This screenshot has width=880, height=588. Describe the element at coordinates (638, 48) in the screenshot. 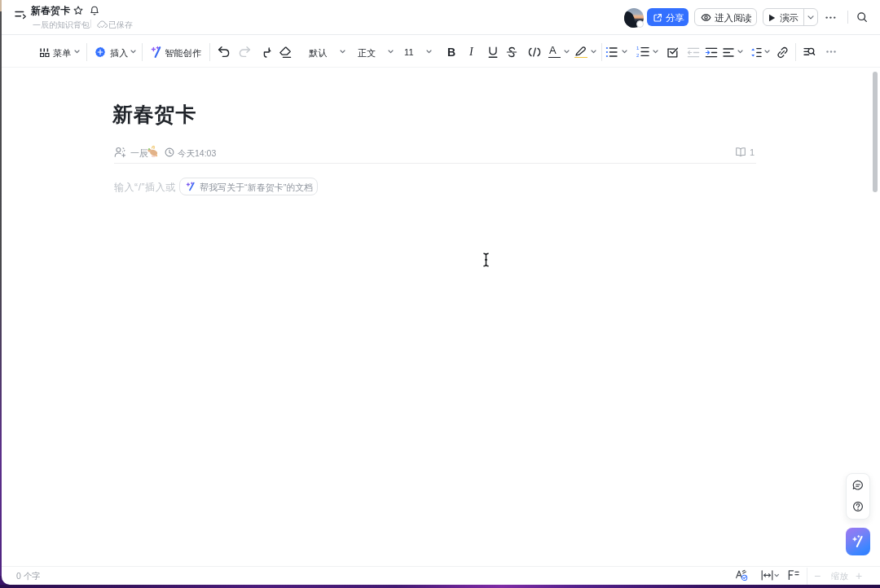

I see `svg-text: 1` at that location.